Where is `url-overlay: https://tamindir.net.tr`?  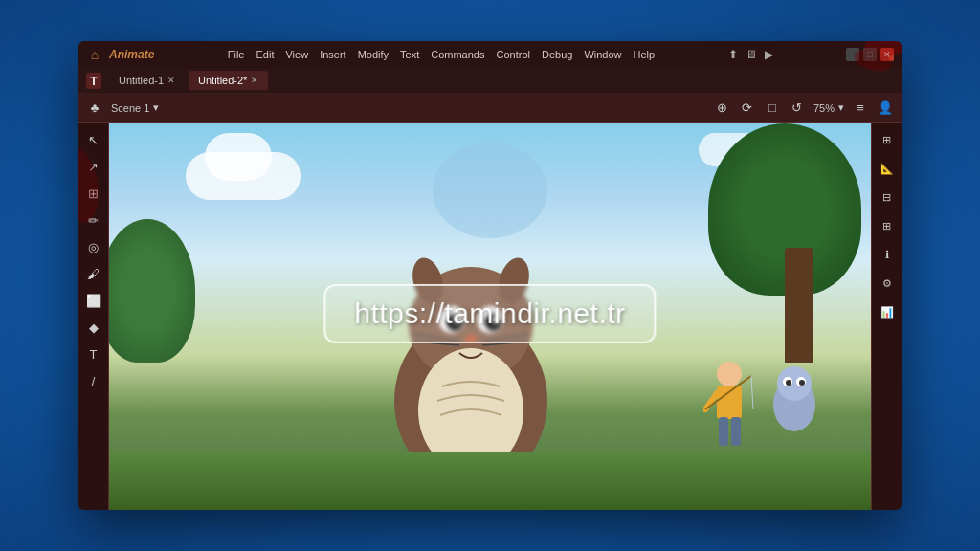
url-overlay: https://tamindir.net.tr is located at coordinates (490, 314).